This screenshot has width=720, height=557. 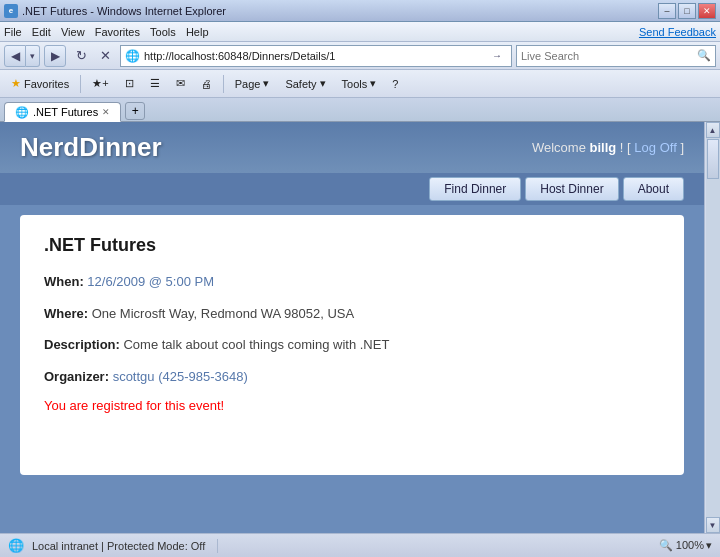 What do you see at coordinates (180, 84) in the screenshot?
I see `mail-button: ✉` at bounding box center [180, 84].